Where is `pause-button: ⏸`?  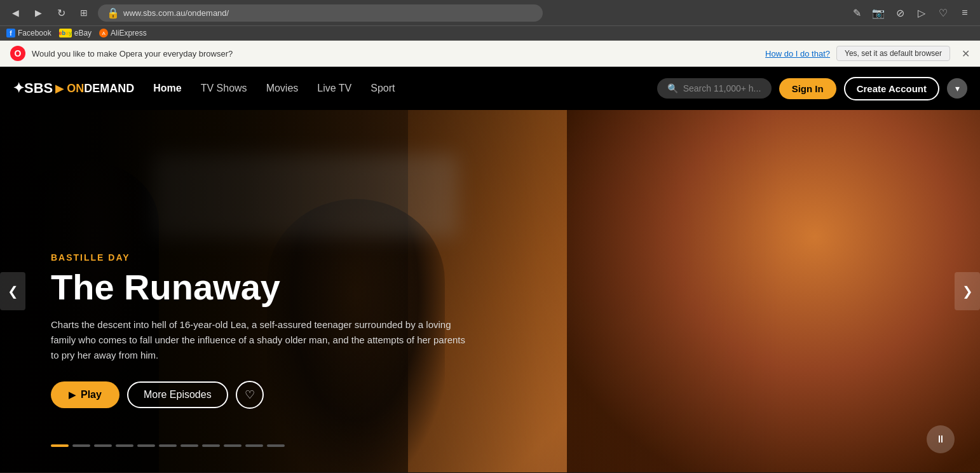 pause-button: ⏸ is located at coordinates (941, 439).